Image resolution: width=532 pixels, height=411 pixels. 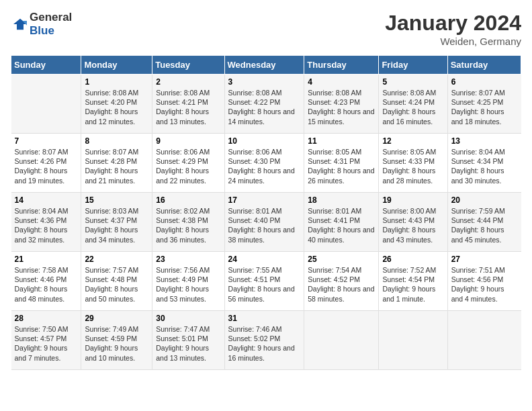 I want to click on day-number: 20, so click(x=485, y=200).